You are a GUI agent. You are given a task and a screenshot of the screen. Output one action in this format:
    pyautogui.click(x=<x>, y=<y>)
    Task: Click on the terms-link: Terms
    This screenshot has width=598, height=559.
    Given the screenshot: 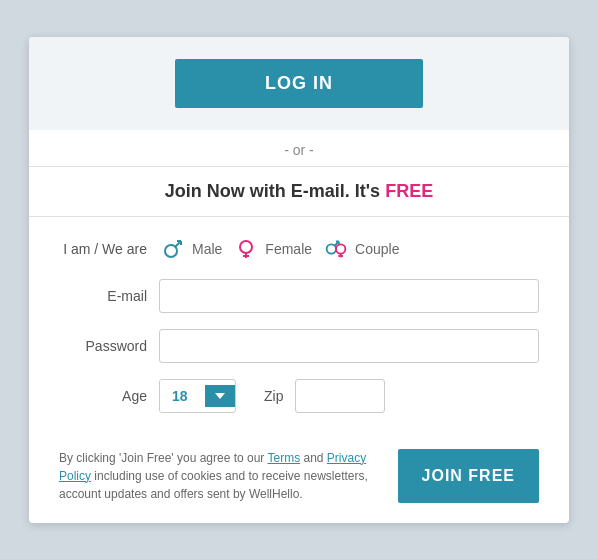 What is the action you would take?
    pyautogui.click(x=284, y=458)
    